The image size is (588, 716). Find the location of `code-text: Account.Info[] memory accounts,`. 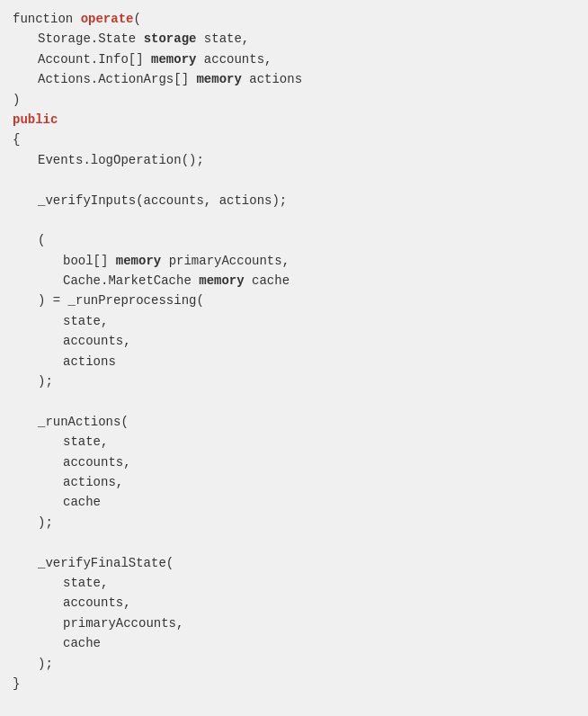

code-text: Account.Info[] memory accounts, is located at coordinates (155, 59).